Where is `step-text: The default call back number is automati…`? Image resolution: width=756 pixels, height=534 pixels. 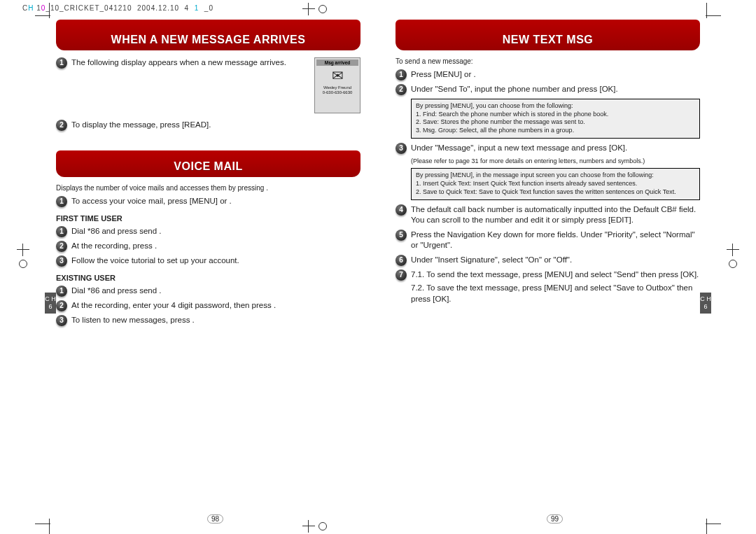 step-text: The default call back number is automati… is located at coordinates (556, 216).